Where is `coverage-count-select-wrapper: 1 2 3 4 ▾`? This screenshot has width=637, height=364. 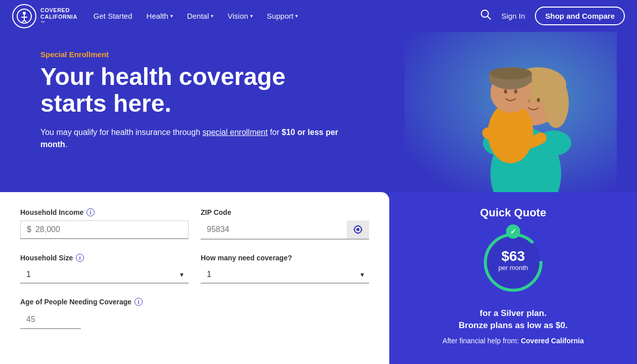
coverage-count-select-wrapper: 1 2 3 4 ▾ is located at coordinates (285, 275).